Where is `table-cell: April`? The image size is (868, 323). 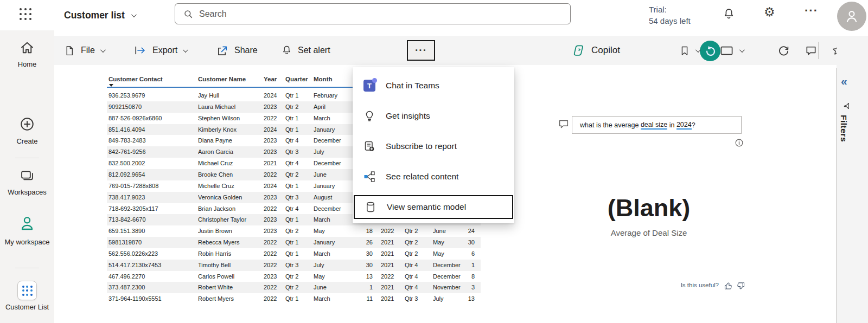
table-cell: April is located at coordinates (330, 107).